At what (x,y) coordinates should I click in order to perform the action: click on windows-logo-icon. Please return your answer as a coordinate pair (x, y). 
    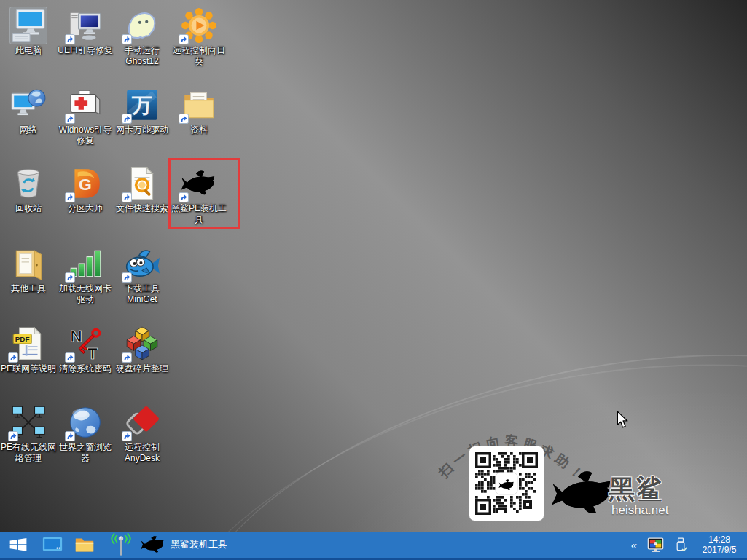
    Looking at the image, I should click on (18, 545).